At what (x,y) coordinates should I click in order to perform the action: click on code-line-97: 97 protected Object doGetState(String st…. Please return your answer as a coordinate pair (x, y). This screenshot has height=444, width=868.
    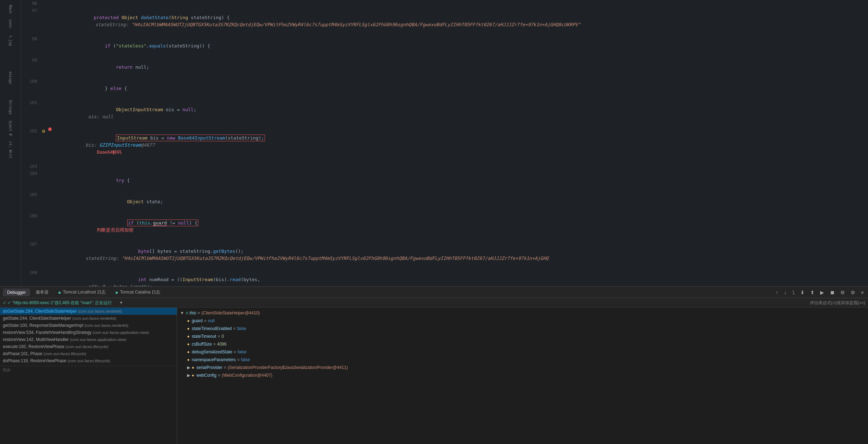
    Looking at the image, I should click on (445, 21).